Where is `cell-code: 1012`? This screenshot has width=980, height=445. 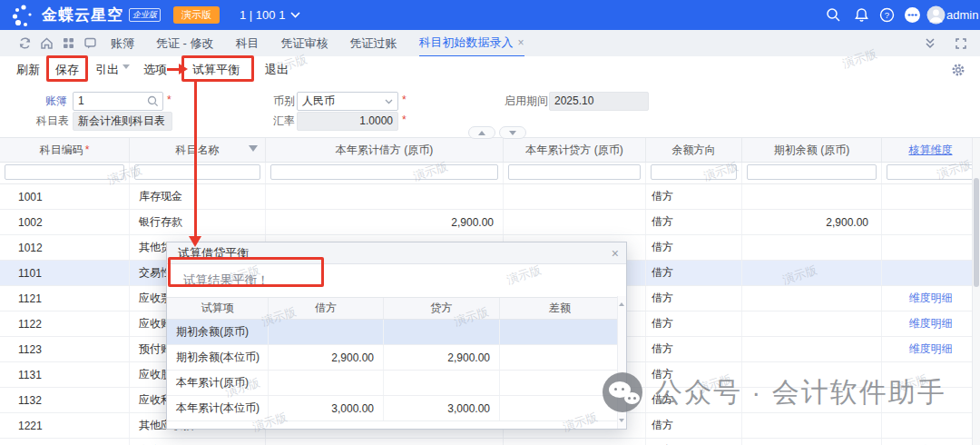
cell-code: 1012 is located at coordinates (65, 247).